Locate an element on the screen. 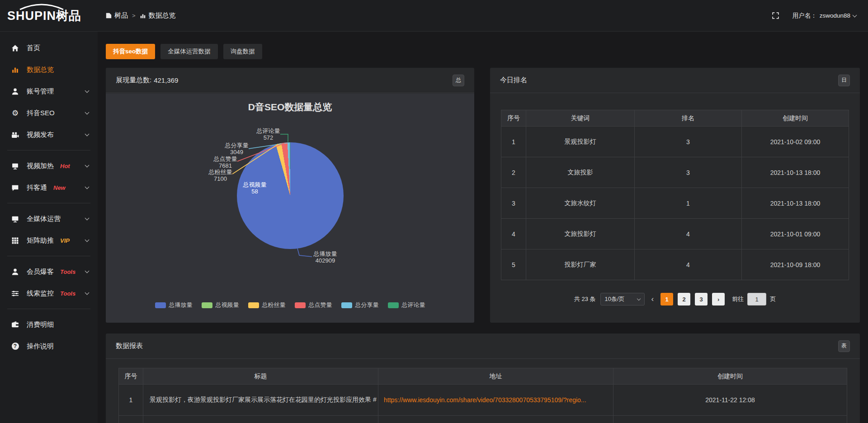 The width and height of the screenshot is (868, 423). sidebar-item-data-overview: 数据总览 is located at coordinates (49, 70).